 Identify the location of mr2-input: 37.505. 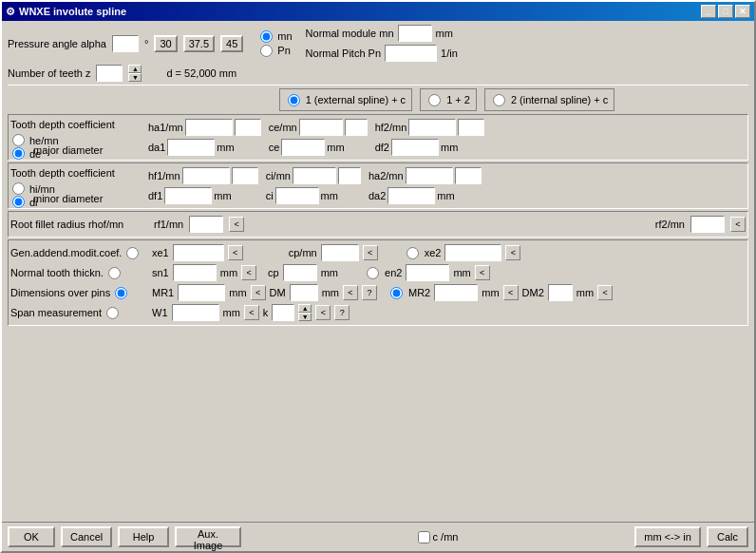
(456, 293).